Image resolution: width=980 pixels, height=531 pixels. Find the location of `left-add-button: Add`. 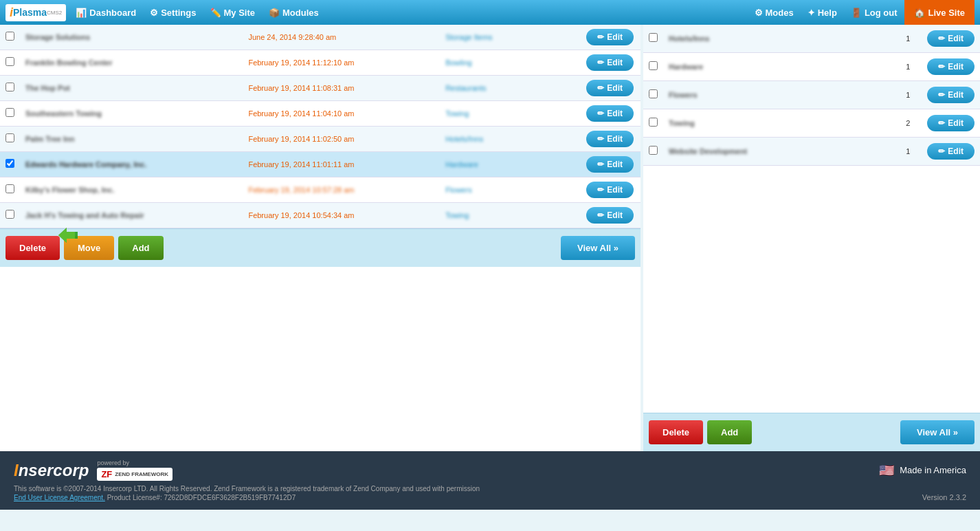

left-add-button: Add is located at coordinates (140, 248).